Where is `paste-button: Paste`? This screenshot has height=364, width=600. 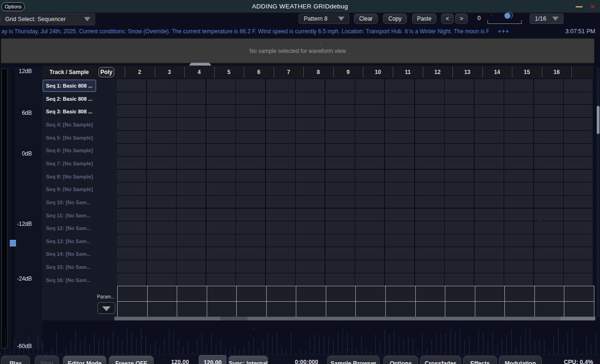
paste-button: Paste is located at coordinates (424, 19).